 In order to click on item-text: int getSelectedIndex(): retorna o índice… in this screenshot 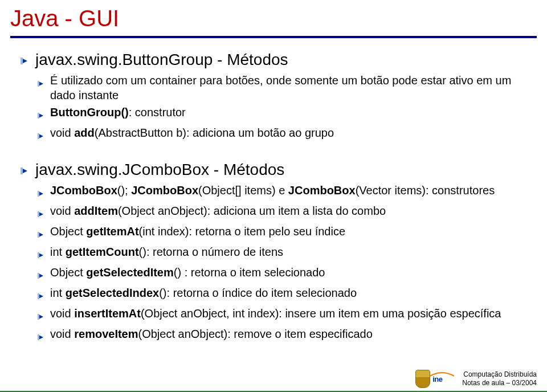, I will do `click(288, 295)`.